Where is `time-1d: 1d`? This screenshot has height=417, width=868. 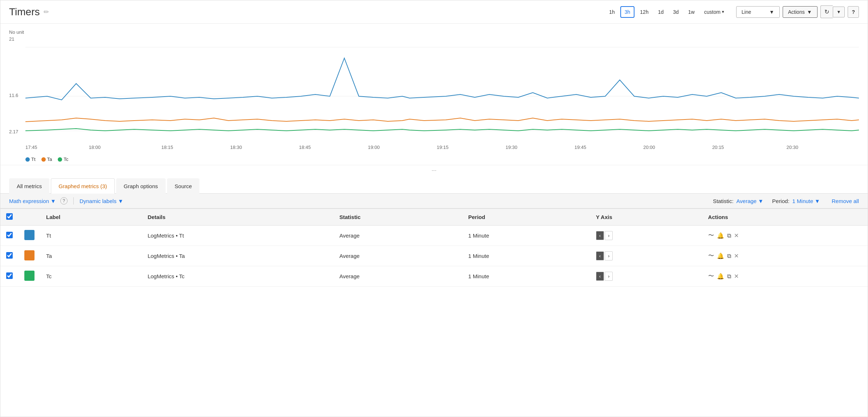 time-1d: 1d is located at coordinates (661, 12).